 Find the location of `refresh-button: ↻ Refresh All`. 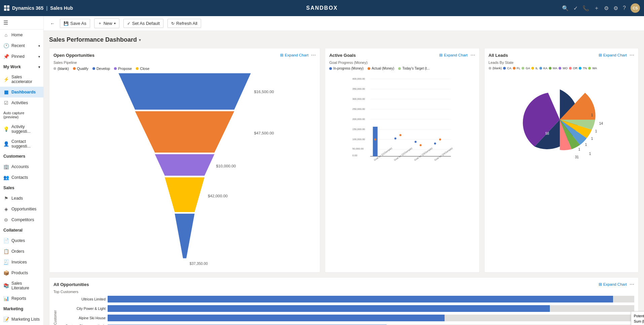

refresh-button: ↻ Refresh All is located at coordinates (184, 24).